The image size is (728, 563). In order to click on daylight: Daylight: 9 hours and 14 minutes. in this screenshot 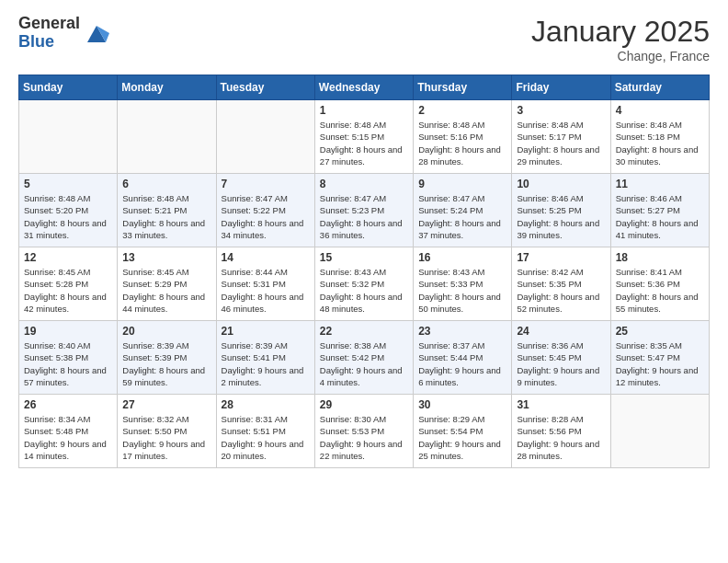, I will do `click(65, 450)`.